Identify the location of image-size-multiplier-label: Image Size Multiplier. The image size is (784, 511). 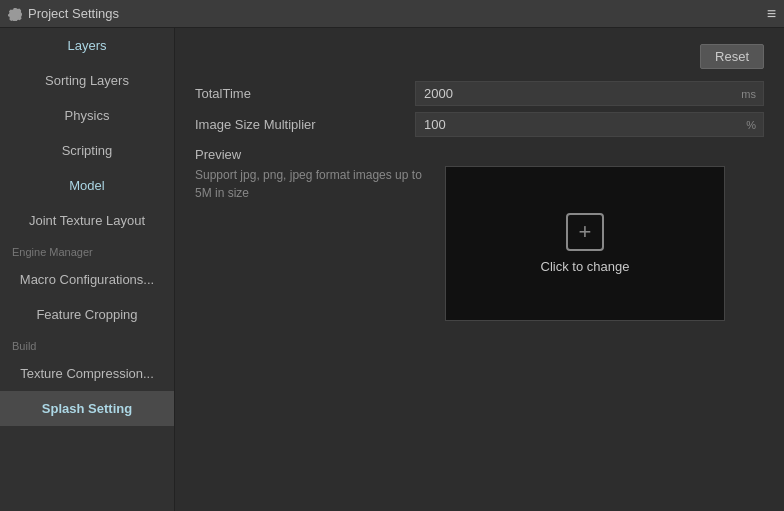
(305, 124).